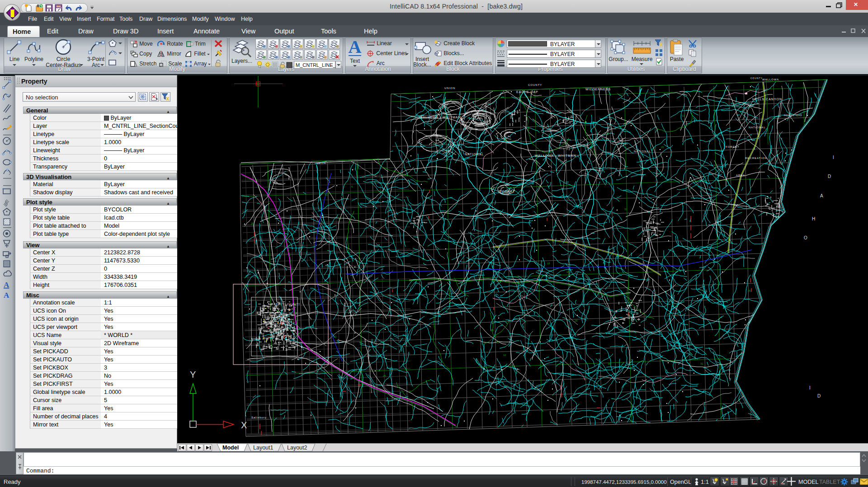 Image resolution: width=868 pixels, height=487 pixels. Describe the element at coordinates (297, 448) in the screenshot. I see `svg-text: Layout2` at that location.